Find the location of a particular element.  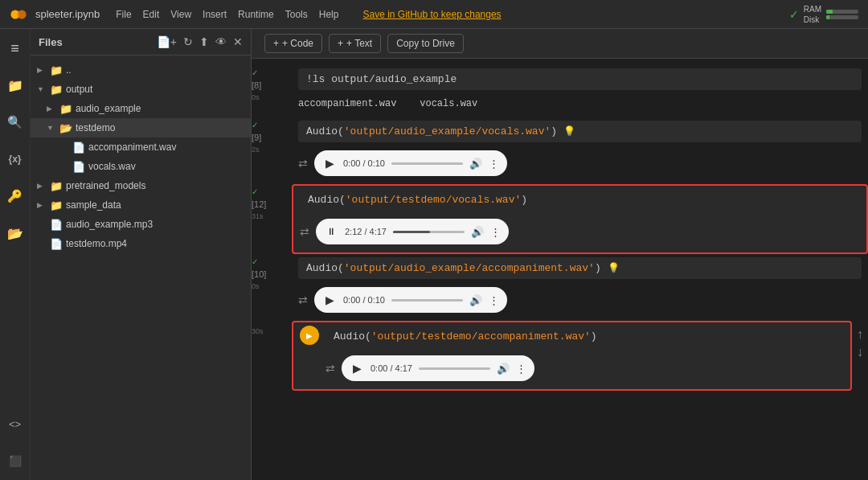

playing-indicator-5: ▶ is located at coordinates (309, 335).